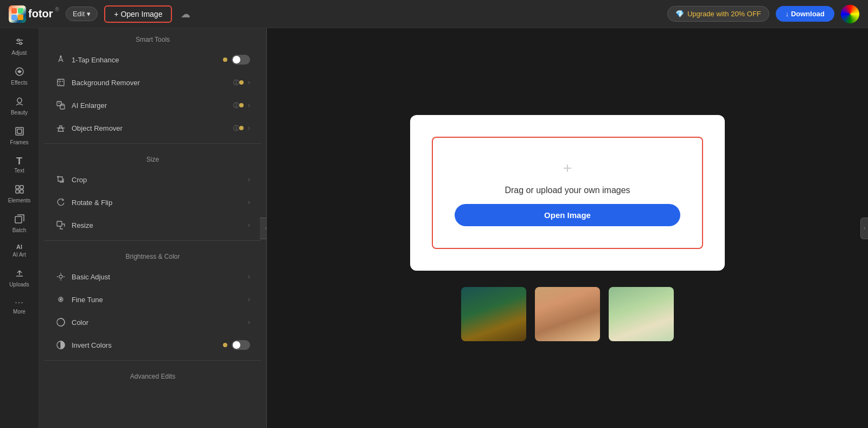 This screenshot has width=868, height=428. Describe the element at coordinates (567, 215) in the screenshot. I see `open-image-main-button: Open Image` at that location.